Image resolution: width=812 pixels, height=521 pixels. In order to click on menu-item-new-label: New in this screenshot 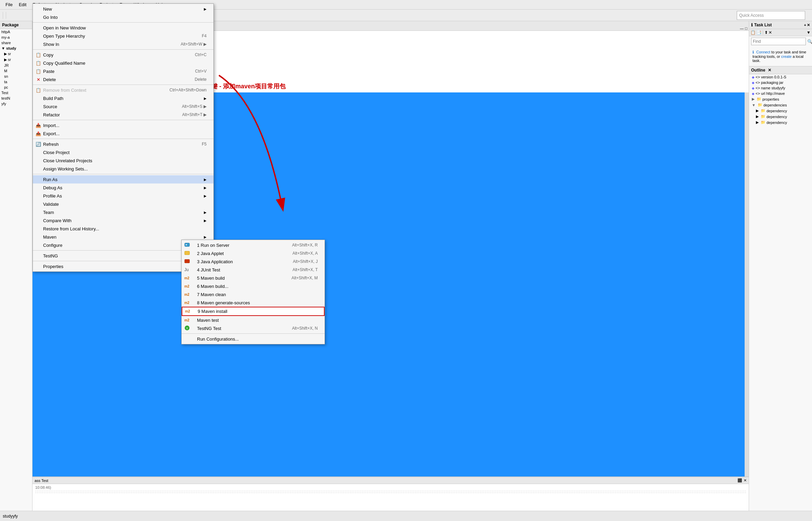, I will do `click(48, 9)`.